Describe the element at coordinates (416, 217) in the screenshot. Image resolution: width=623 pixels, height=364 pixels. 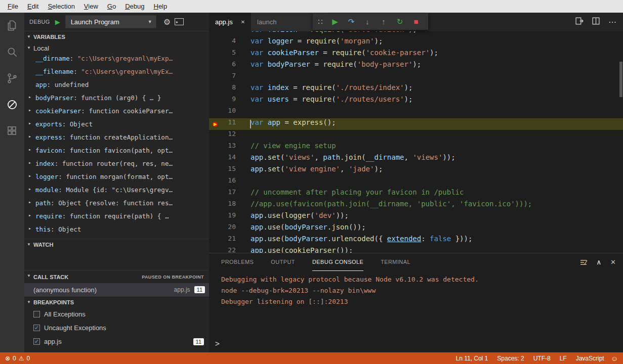
I see `code-line-19: 19app.use(logger('dev'));` at that location.